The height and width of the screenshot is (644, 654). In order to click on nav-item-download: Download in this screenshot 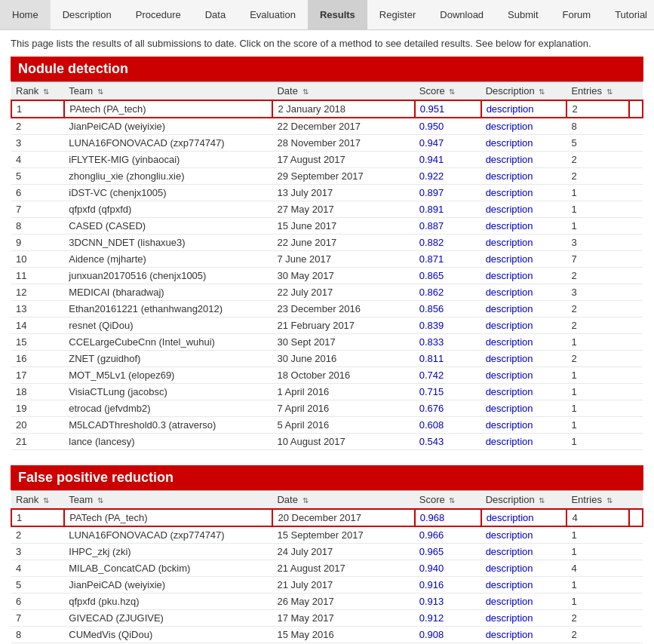, I will do `click(462, 15)`.